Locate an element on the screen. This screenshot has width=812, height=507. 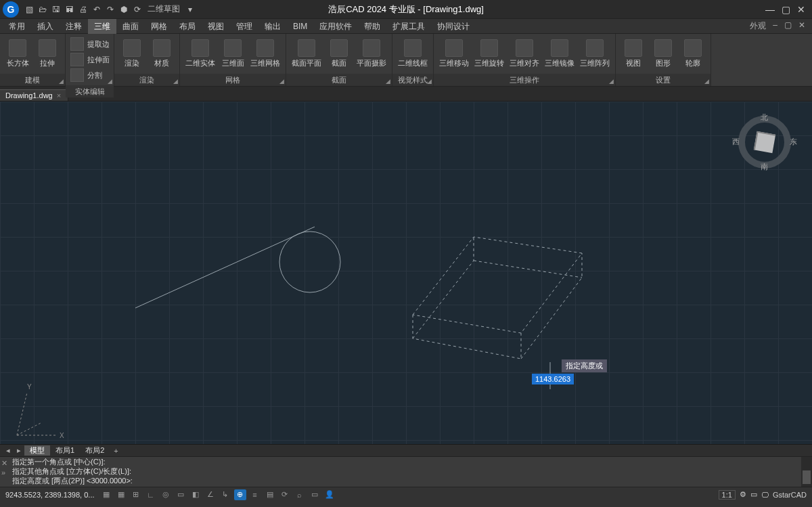
child-minimize-icon: – is located at coordinates (775, 26).